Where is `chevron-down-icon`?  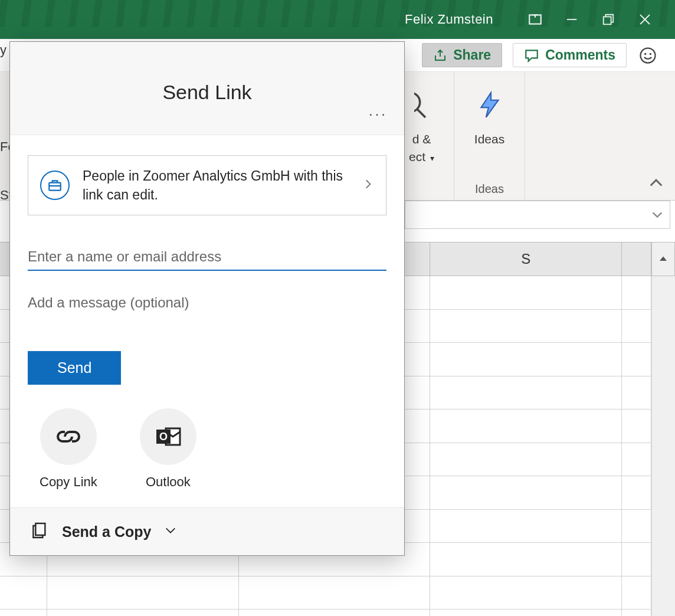 chevron-down-icon is located at coordinates (171, 532).